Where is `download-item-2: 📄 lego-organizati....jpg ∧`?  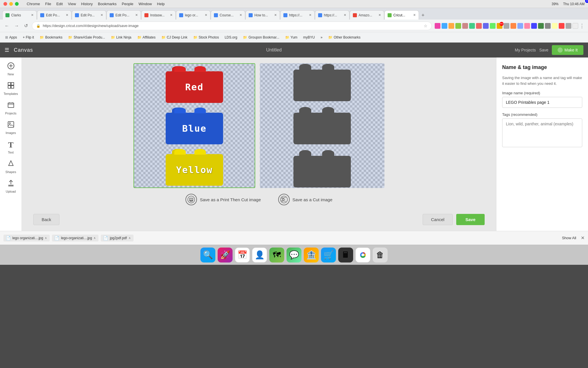
download-item-2: 📄 lego-organizati....jpg ∧ is located at coordinates (75, 238).